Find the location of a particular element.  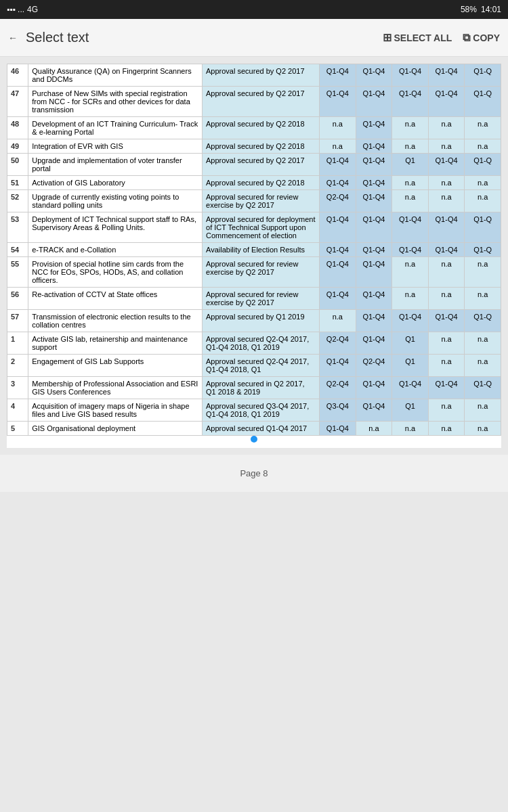

q1-cell: n.a is located at coordinates (338, 321).